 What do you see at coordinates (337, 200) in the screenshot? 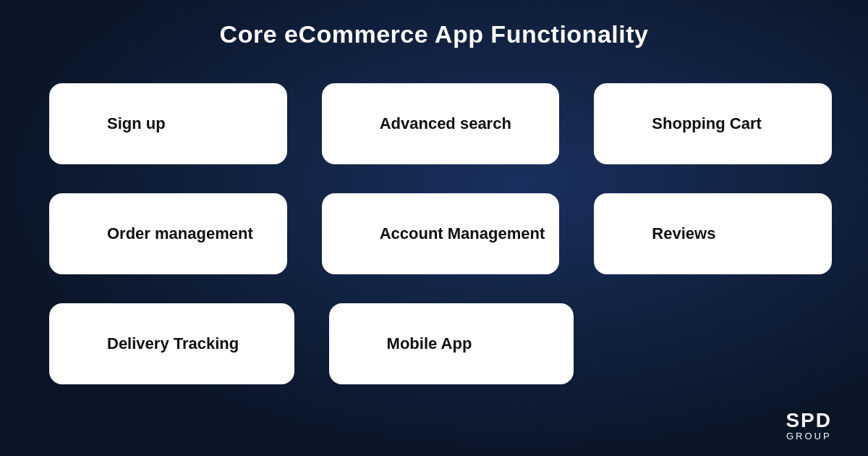
I see `step-label-account-management: STEP` at bounding box center [337, 200].